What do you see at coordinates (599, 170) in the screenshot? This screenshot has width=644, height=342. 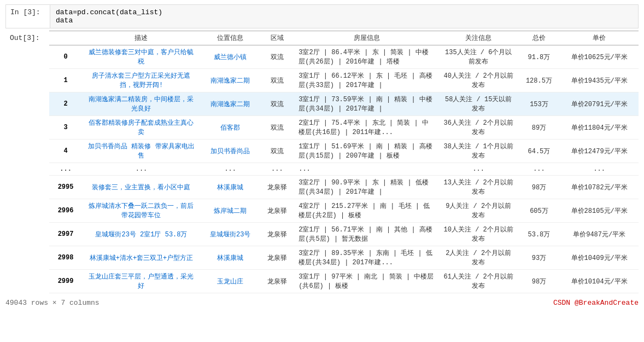 I see `cell-unit: ...` at bounding box center [599, 170].